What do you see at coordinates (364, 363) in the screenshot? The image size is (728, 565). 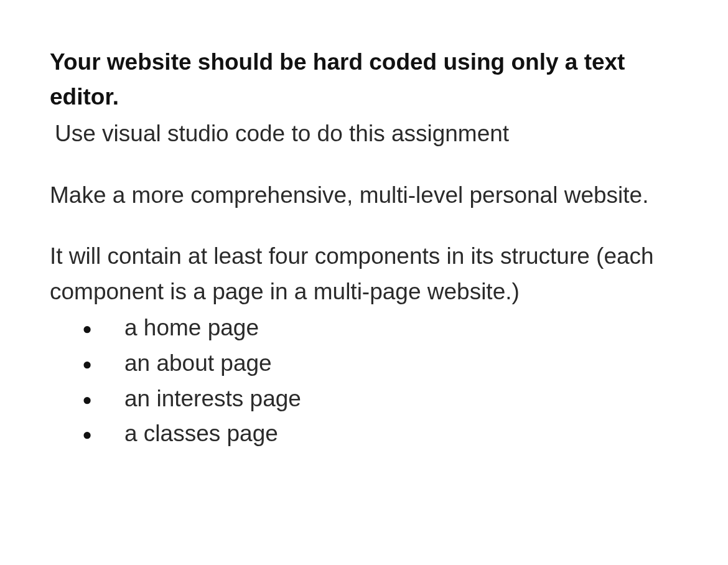 I see `list-item: ● an about page` at bounding box center [364, 363].